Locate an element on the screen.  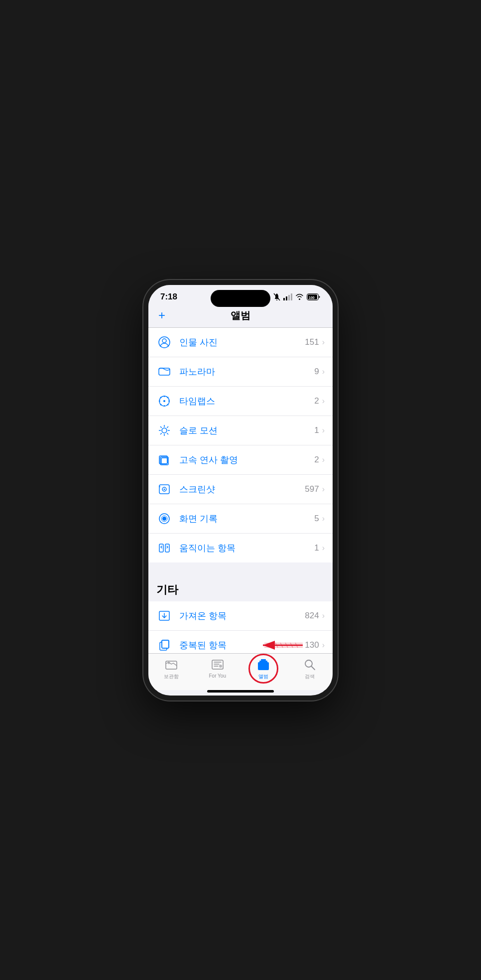
library-tab-icon is located at coordinates (171, 665).